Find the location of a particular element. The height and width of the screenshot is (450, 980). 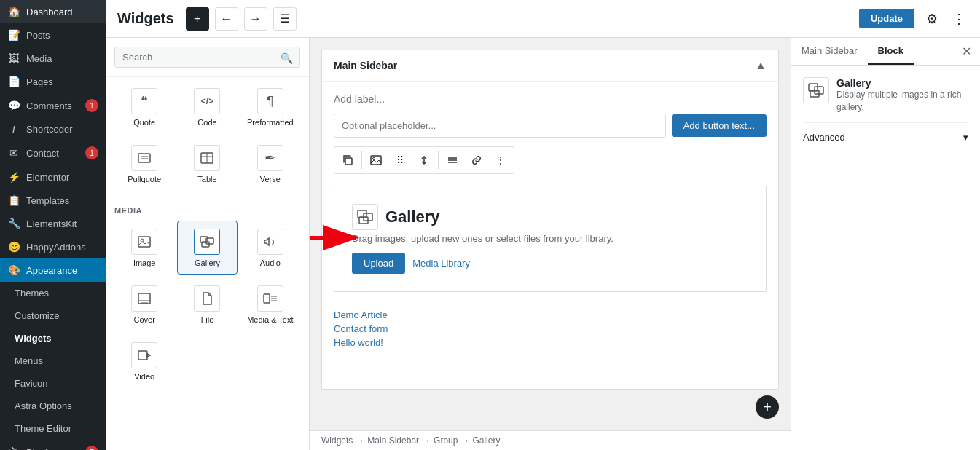

sidebar-item-label: Templates is located at coordinates (48, 201).